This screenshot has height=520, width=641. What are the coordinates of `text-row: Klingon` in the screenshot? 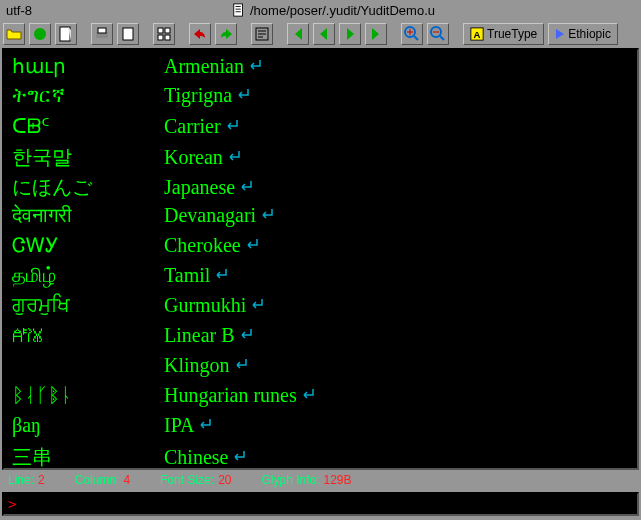 It's located at (320, 369).